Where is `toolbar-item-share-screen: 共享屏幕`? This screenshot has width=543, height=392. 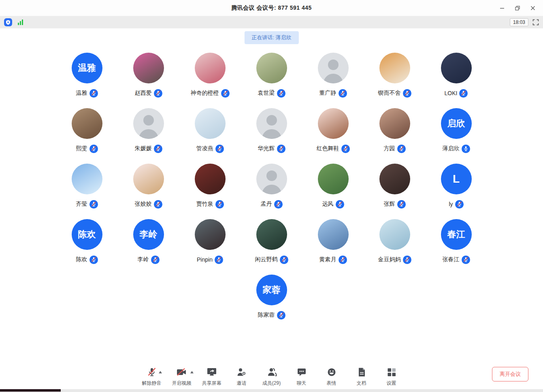
toolbar-item-share-screen: 共享屏幕 is located at coordinates (212, 376).